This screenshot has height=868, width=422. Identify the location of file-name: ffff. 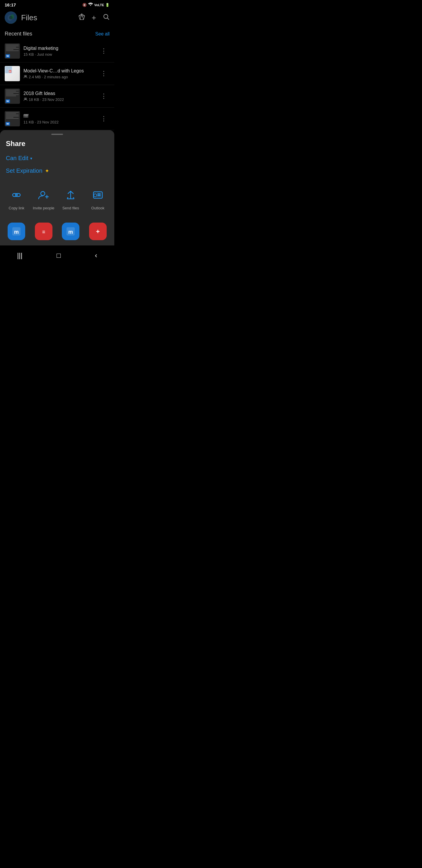
(61, 116).